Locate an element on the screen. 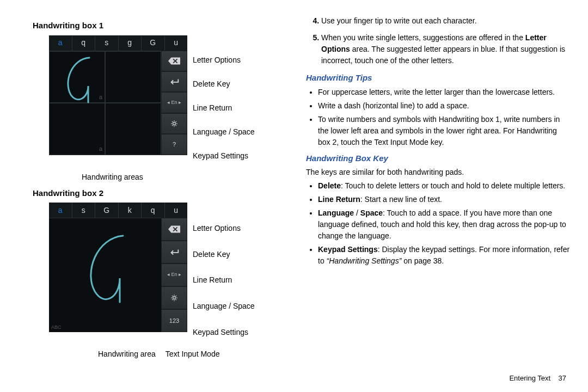 The width and height of the screenshot is (588, 392). page-footer: Entering Text 37 is located at coordinates (538, 378).